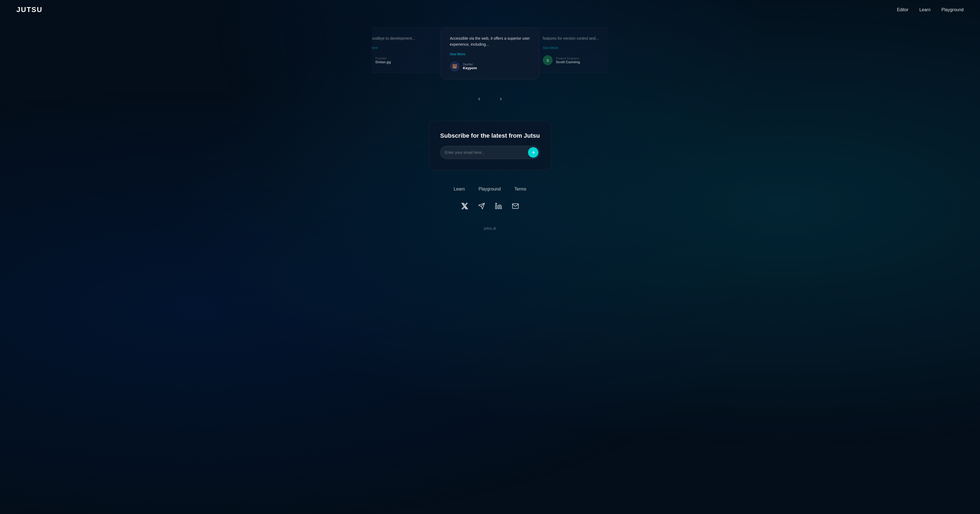 The image size is (980, 514). I want to click on navbar: JUTSU Editor Learn Playground, so click(490, 10).